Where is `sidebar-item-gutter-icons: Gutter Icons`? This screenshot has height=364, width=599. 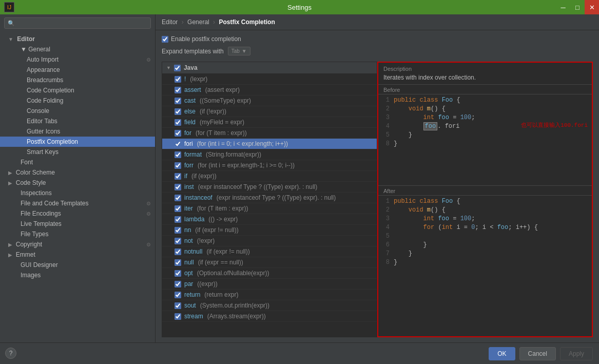 sidebar-item-gutter-icons: Gutter Icons is located at coordinates (78, 131).